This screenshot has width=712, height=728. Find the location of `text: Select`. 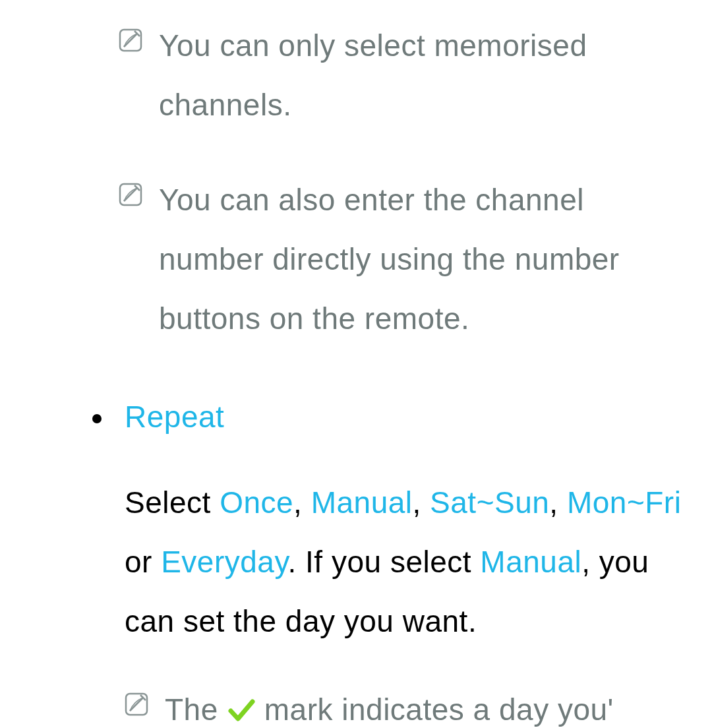

text: Select is located at coordinates (172, 502).